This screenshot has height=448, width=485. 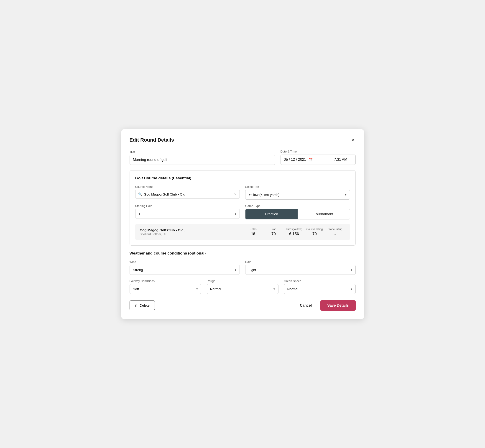 I want to click on delete-label: Delete, so click(x=145, y=305).